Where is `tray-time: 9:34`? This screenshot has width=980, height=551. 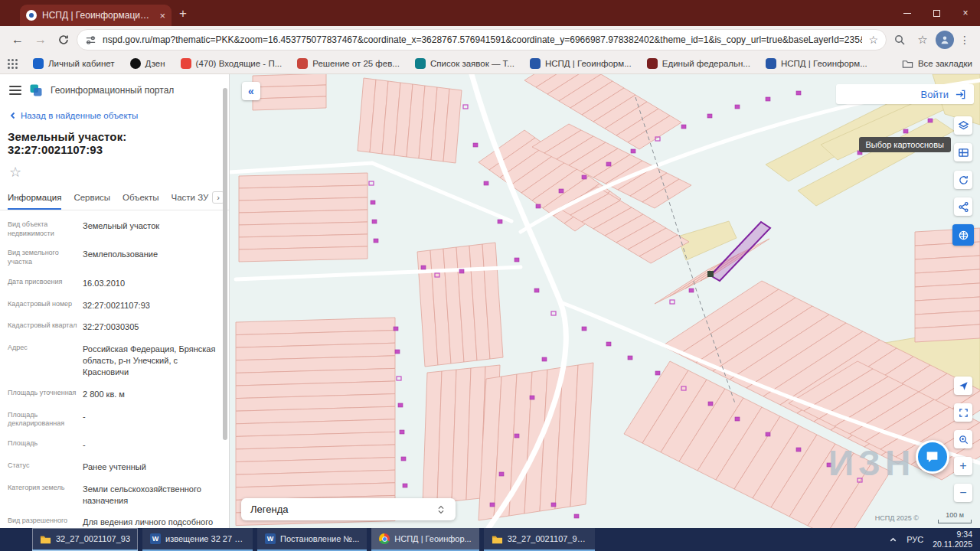
tray-time: 9:34 is located at coordinates (952, 534).